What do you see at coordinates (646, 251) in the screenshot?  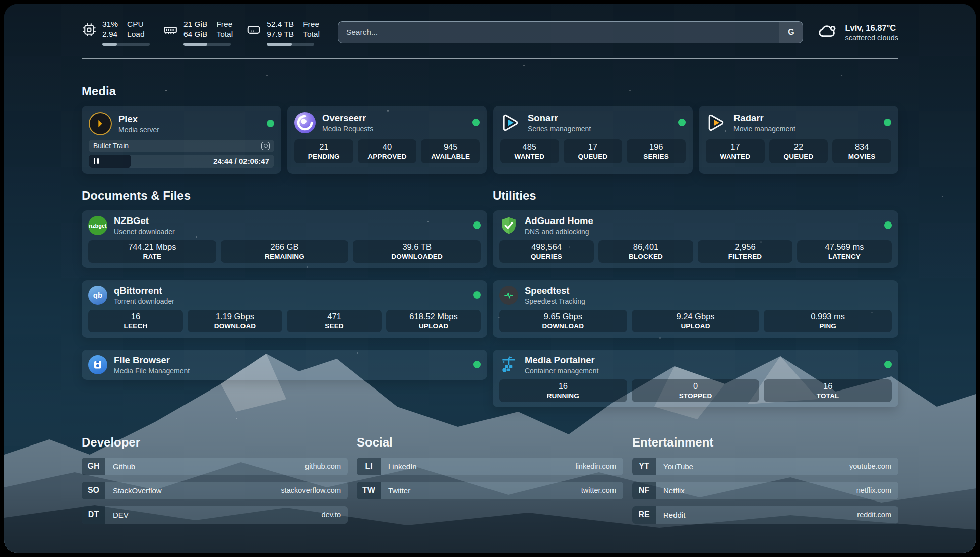 I see `stat-blocked: 86,401BLOCKED` at bounding box center [646, 251].